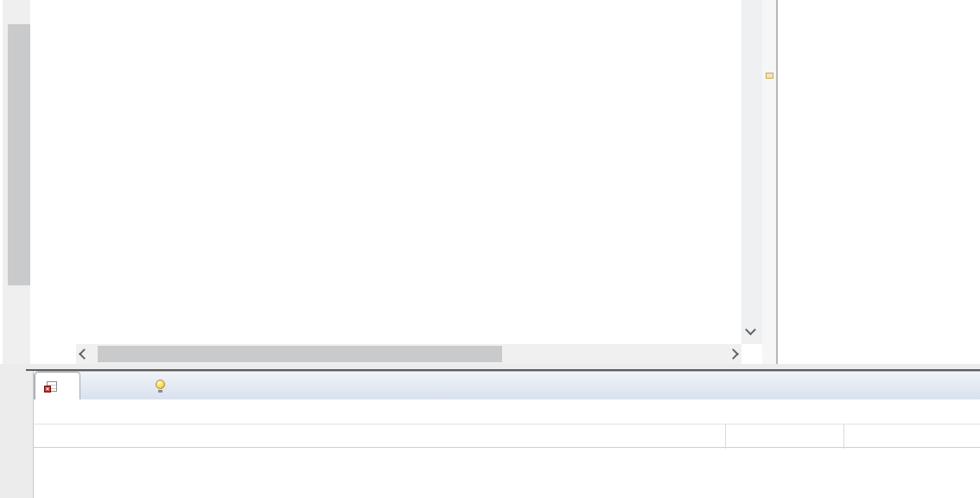 This screenshot has height=498, width=980. Describe the element at coordinates (506, 412) in the screenshot. I see `problems-summary` at that location.